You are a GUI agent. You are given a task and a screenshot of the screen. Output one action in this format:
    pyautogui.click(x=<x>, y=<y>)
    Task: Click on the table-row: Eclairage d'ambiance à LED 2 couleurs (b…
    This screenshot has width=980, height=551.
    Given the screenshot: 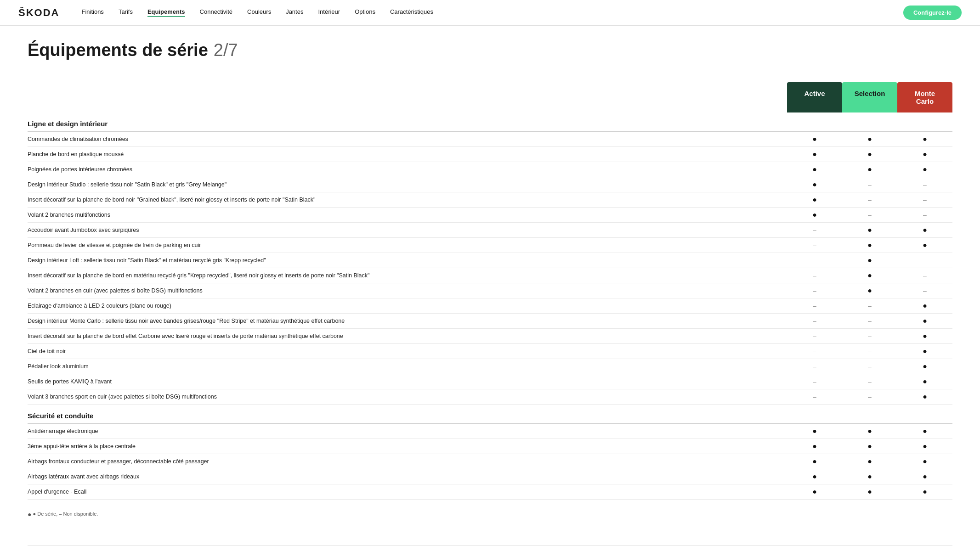 What is the action you would take?
    pyautogui.click(x=490, y=306)
    